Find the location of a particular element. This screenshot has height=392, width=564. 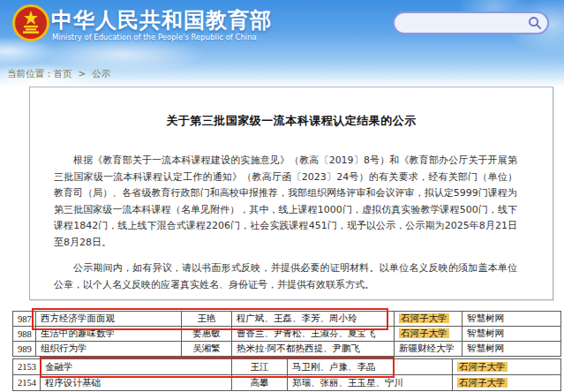

course-table-lower: 2153 金融学 王江 马卫刚、卢豫、李晶 石河子大学 2154 程序设计基础 … is located at coordinates (287, 374).